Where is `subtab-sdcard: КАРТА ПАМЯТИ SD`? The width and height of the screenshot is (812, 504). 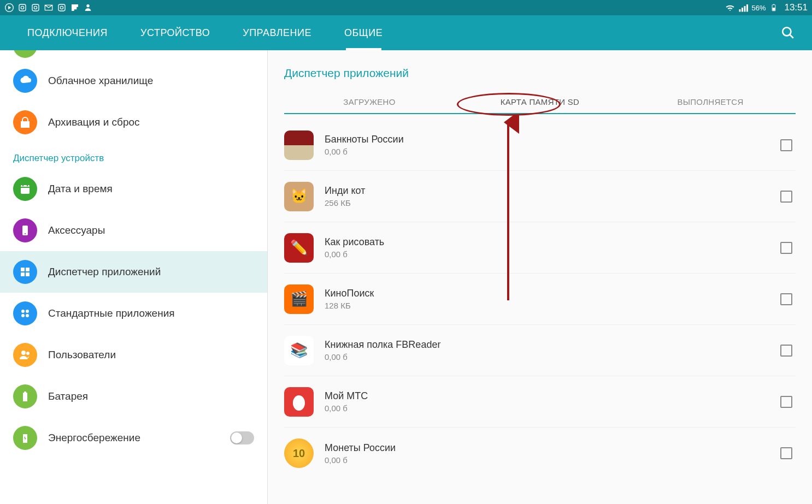
subtab-sdcard: КАРТА ПАМЯТИ SD is located at coordinates (540, 102).